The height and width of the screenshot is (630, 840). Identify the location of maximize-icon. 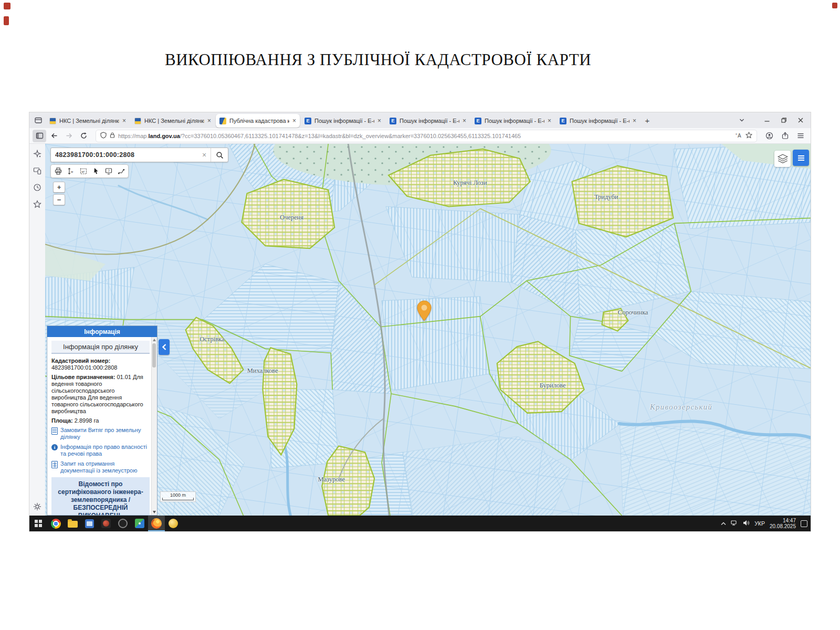
(784, 120).